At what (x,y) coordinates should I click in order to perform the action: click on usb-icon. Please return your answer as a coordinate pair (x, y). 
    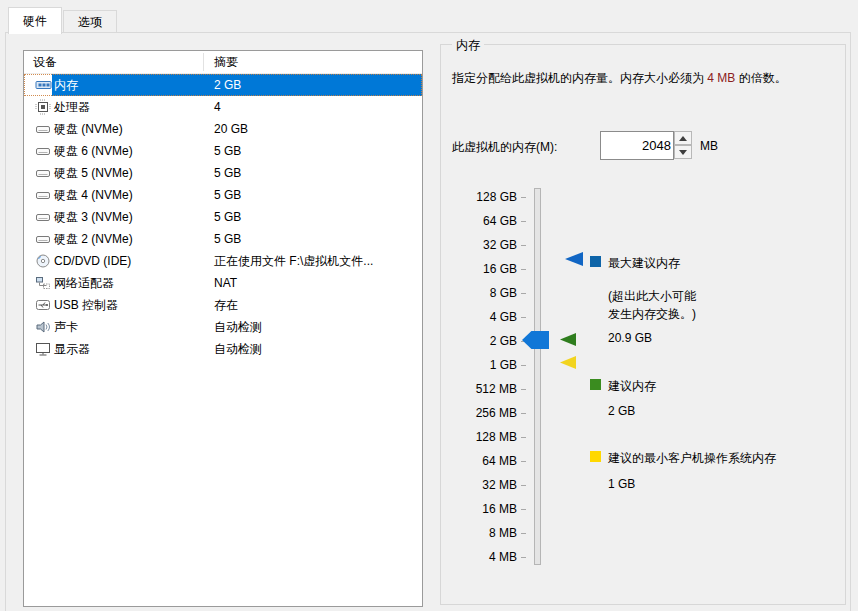
    Looking at the image, I should click on (38, 305).